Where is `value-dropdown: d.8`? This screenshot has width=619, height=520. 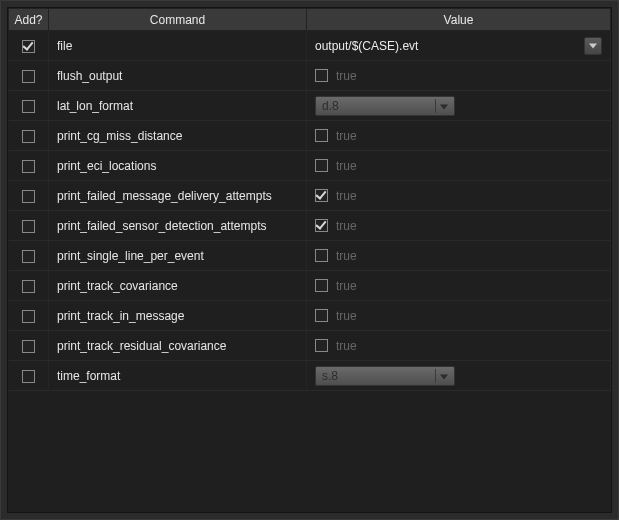
value-dropdown: d.8 is located at coordinates (385, 106).